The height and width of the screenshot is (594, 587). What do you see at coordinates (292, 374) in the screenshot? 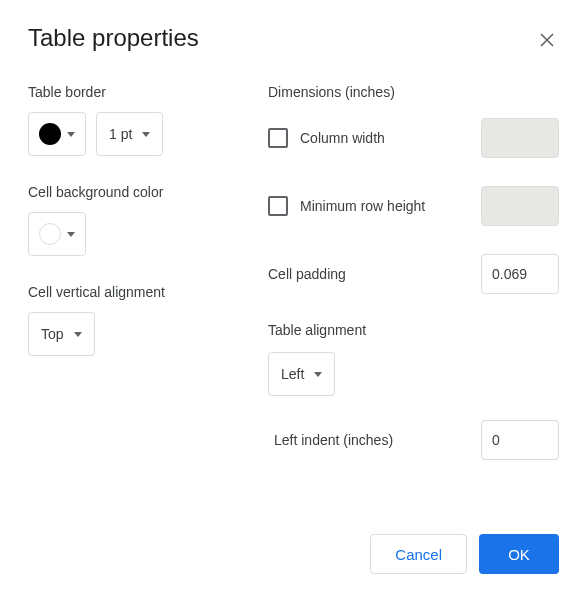
I see `table-alignment-value: Left` at bounding box center [292, 374].